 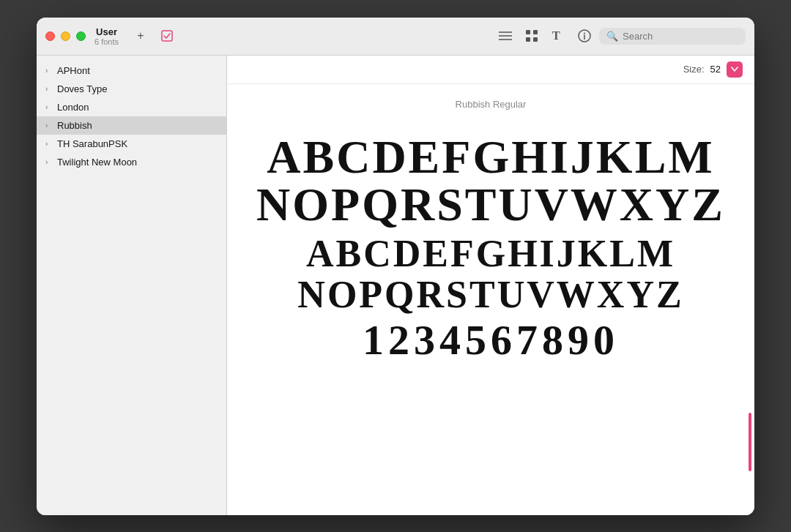 I want to click on font-size-button: T, so click(x=558, y=36).